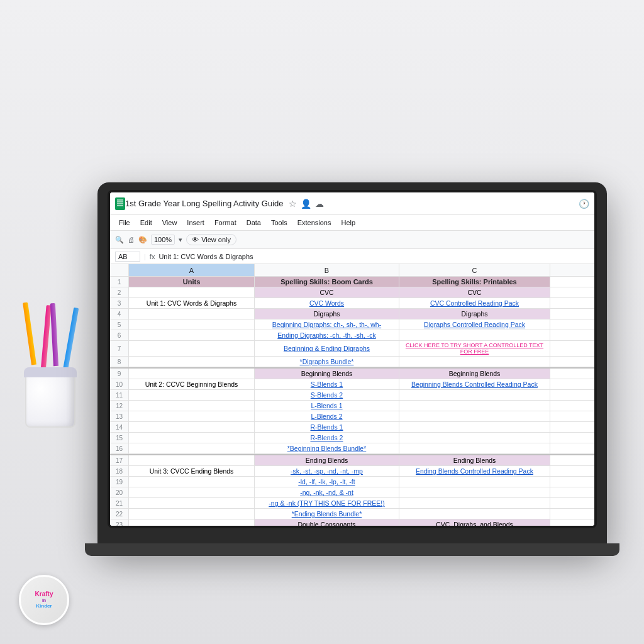  Describe the element at coordinates (279, 223) in the screenshot. I see `menu-tools: Tools` at that location.